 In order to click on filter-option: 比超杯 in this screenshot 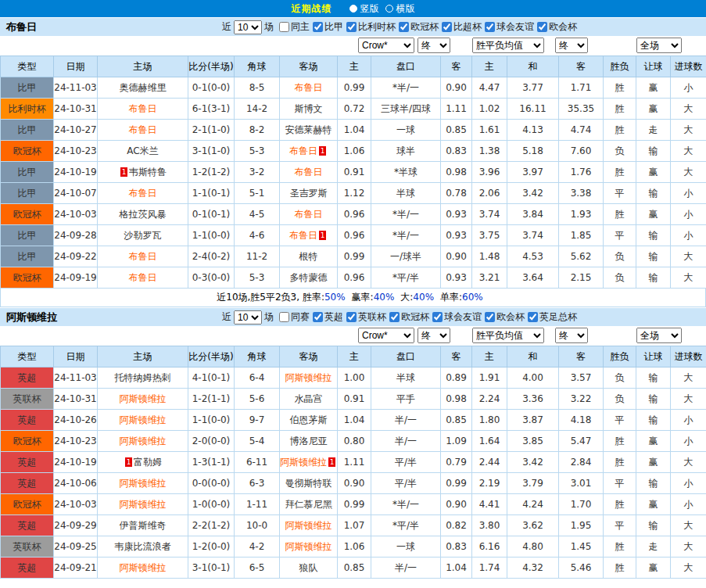, I will do `click(461, 27)`.